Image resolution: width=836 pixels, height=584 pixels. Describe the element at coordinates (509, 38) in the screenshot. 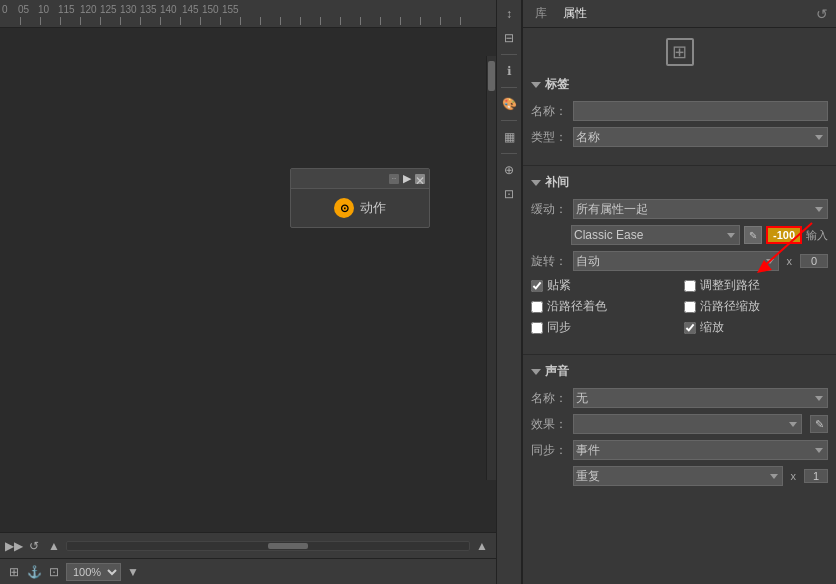

I see `toolbar-grid-icon: ⊟` at that location.